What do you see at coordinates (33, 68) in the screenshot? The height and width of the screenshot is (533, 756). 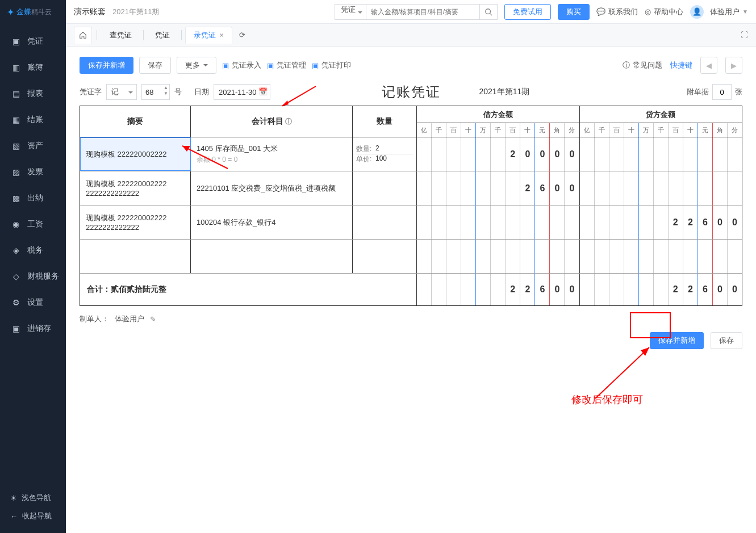 I see `sidebar-item-1: ▥账簿` at bounding box center [33, 68].